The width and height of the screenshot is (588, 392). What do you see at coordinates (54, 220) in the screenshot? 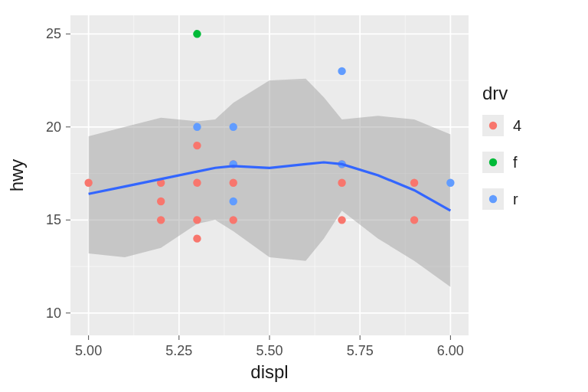
I see `y-tick-label: 15` at bounding box center [54, 220].